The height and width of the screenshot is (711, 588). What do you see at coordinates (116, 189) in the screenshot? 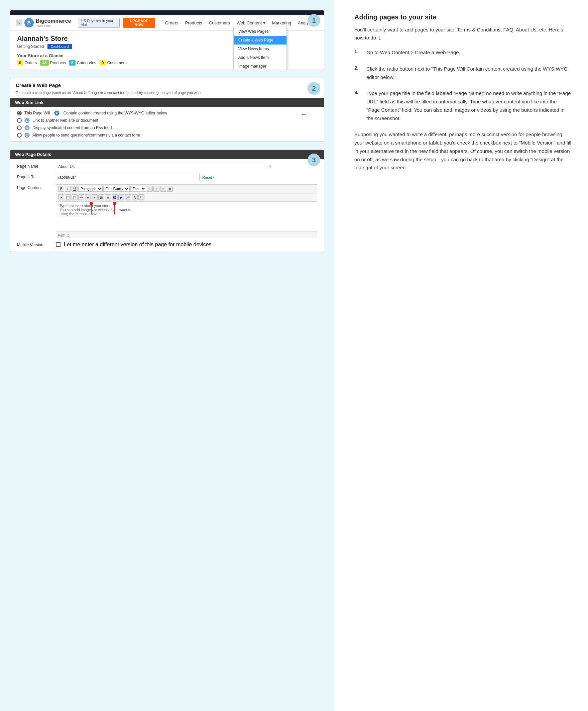
I see `toolbar-font-family: Font Family` at bounding box center [116, 189].